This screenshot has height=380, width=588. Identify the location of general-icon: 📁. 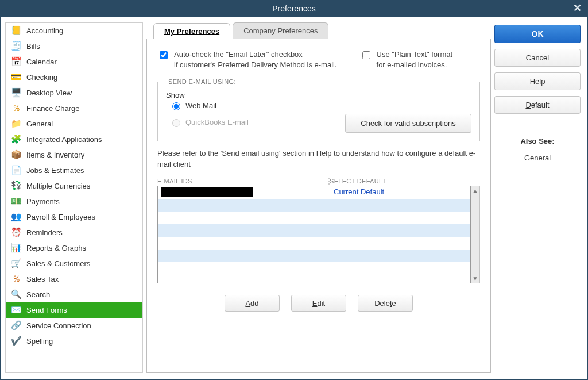
(16, 124).